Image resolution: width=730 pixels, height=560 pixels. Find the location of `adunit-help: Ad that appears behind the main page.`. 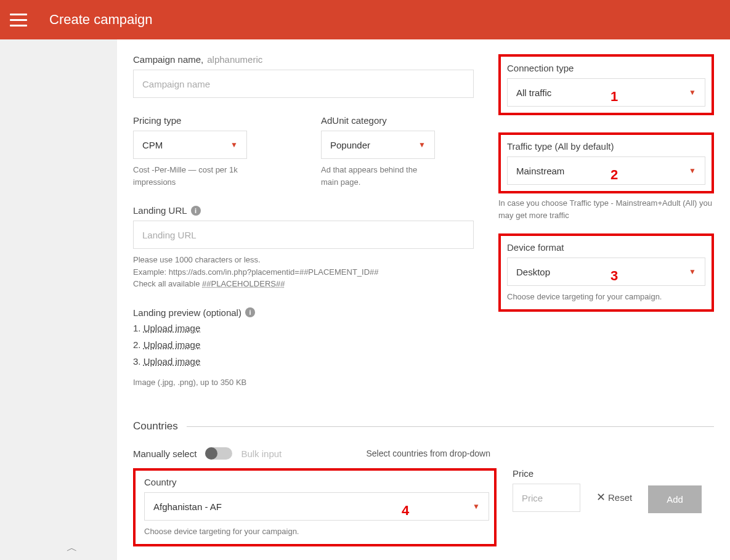

adunit-help: Ad that appears behind the main page. is located at coordinates (378, 176).